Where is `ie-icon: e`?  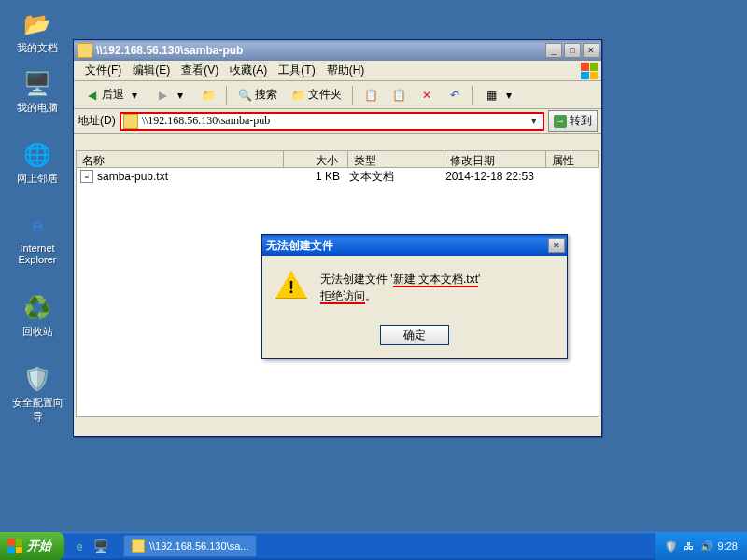 ie-icon: e is located at coordinates (37, 226).